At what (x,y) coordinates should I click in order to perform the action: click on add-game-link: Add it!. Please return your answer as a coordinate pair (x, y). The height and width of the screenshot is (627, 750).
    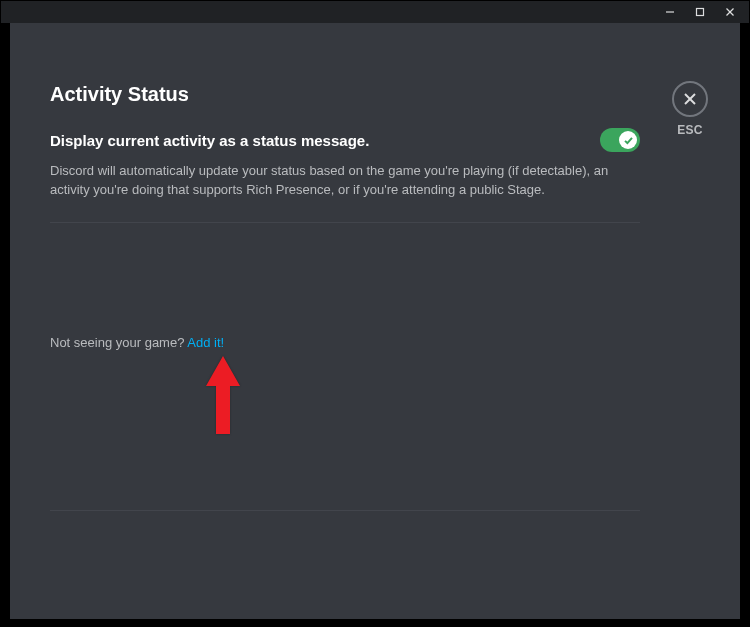
    Looking at the image, I should click on (206, 342).